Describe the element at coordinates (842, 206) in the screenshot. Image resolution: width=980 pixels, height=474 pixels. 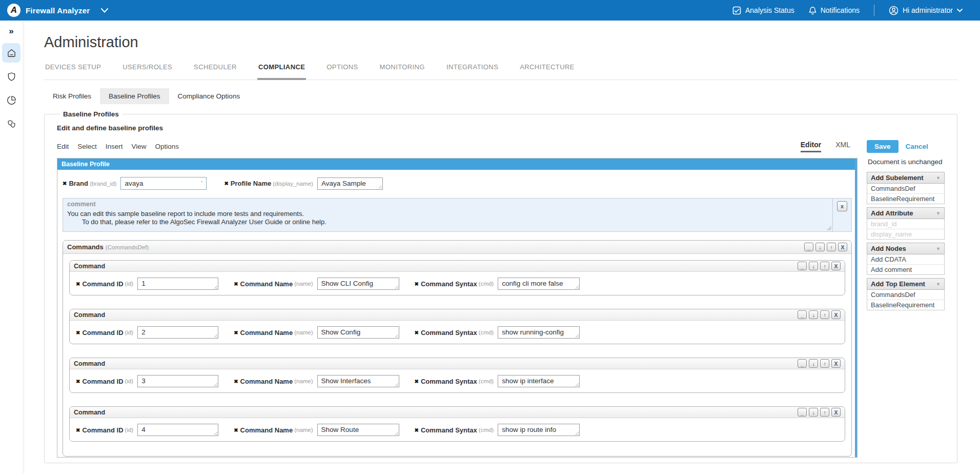
I see `comment-close-button: x` at that location.